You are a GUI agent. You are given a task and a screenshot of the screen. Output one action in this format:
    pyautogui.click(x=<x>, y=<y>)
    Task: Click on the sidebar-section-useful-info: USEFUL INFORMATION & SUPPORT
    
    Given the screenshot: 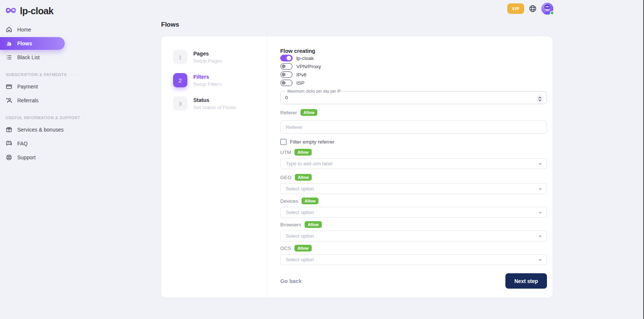 What is the action you would take?
    pyautogui.click(x=40, y=118)
    